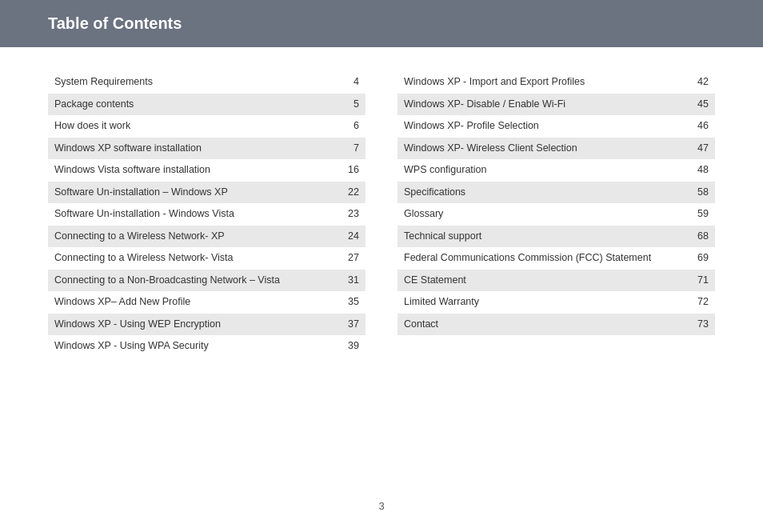 This screenshot has width=763, height=532. What do you see at coordinates (354, 237) in the screenshot?
I see `page-num: 24` at bounding box center [354, 237].